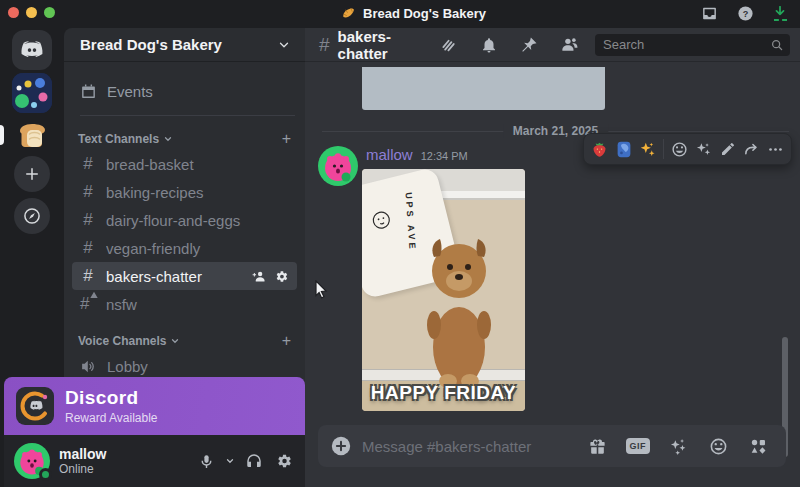 The height and width of the screenshot is (487, 800). I want to click on invite-people-icon, so click(260, 276).